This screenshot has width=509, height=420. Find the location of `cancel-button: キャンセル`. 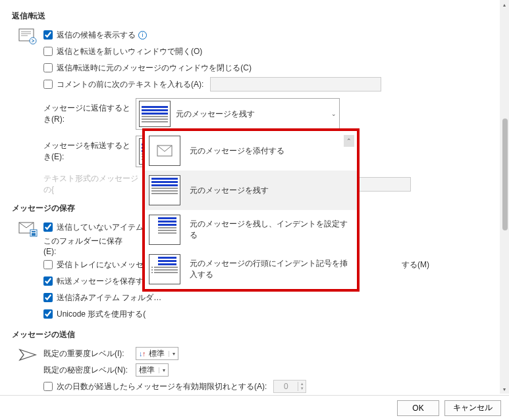

cancel-button: キャンセル is located at coordinates (473, 408).